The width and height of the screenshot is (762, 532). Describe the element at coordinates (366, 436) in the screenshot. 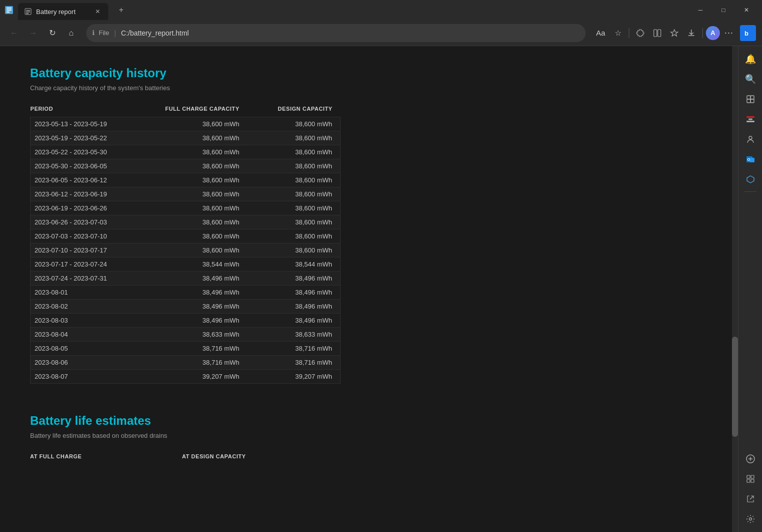

I see `life-estimates-subtitle: Battery life estimates based on observed…` at that location.